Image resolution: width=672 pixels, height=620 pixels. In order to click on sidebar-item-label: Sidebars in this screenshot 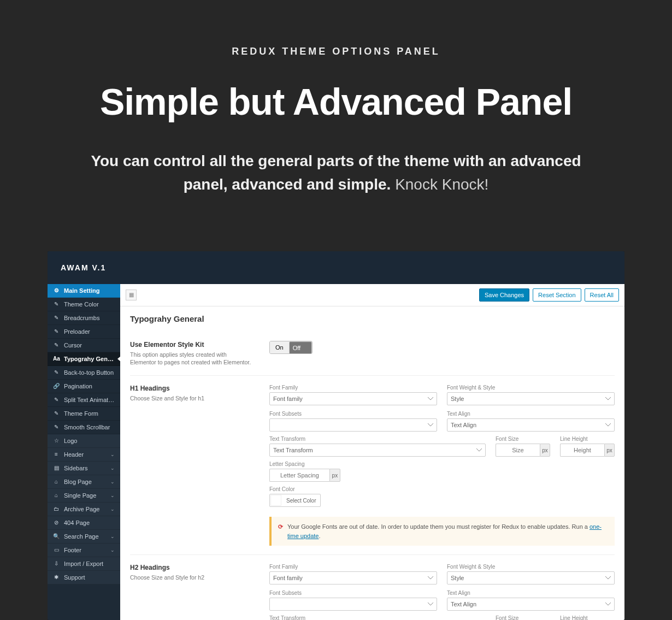, I will do `click(85, 468)`.